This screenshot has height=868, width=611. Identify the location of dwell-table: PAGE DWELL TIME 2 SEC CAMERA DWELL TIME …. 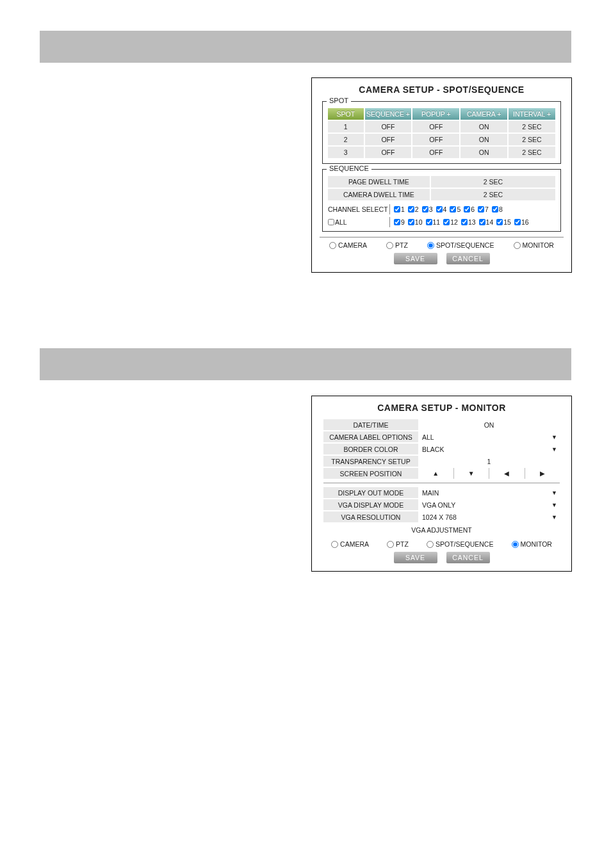
(442, 188).